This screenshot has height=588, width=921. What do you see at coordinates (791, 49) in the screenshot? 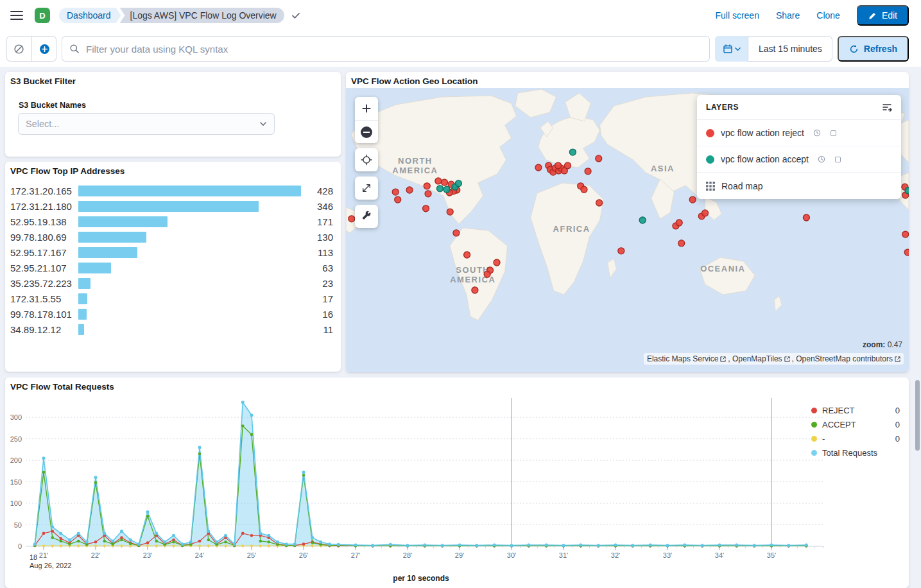
I see `time-range-value: Last 15 minutes` at bounding box center [791, 49].